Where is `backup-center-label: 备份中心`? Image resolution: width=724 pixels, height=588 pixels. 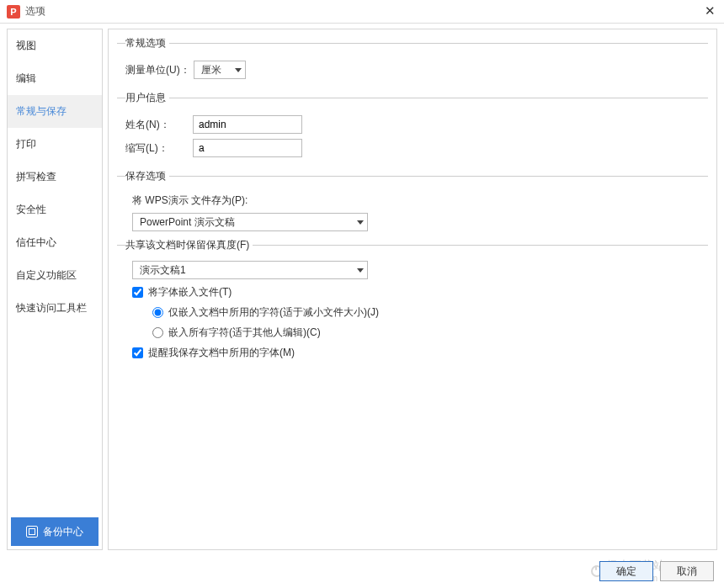 backup-center-label: 备份中心 is located at coordinates (63, 532).